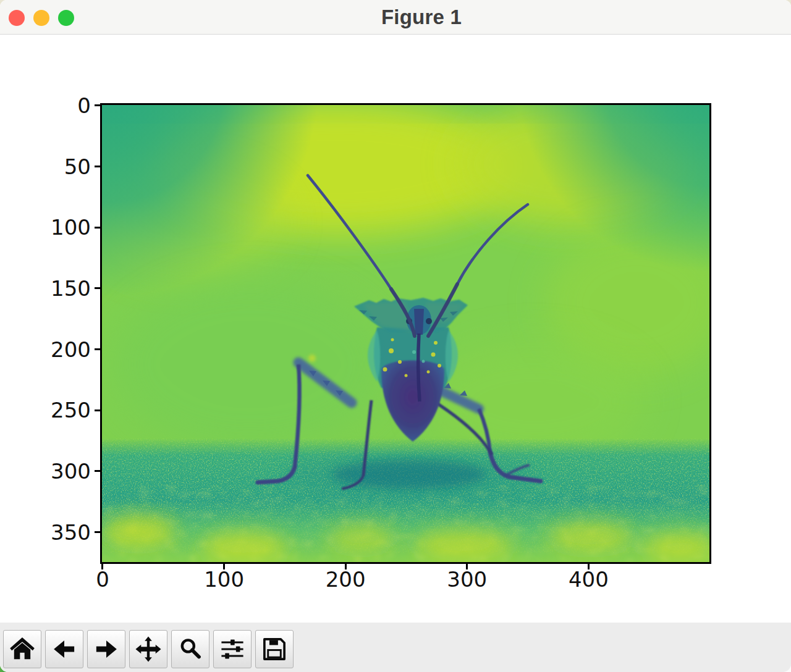 This screenshot has width=791, height=672. What do you see at coordinates (396, 17) in the screenshot?
I see `titlebar: Figure 1` at bounding box center [396, 17].